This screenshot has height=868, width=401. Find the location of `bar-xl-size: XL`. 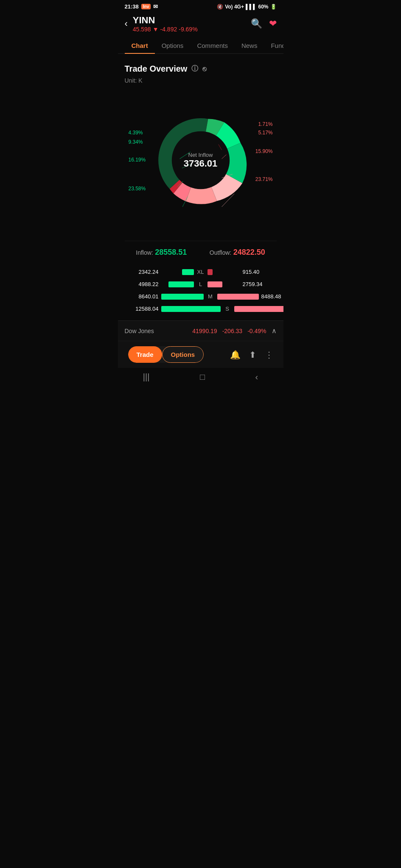

bar-xl-size: XL is located at coordinates (201, 272).